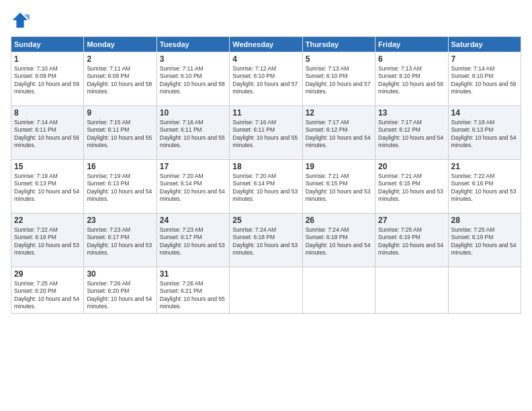 The width and height of the screenshot is (532, 411). I want to click on day-number: 9, so click(120, 113).